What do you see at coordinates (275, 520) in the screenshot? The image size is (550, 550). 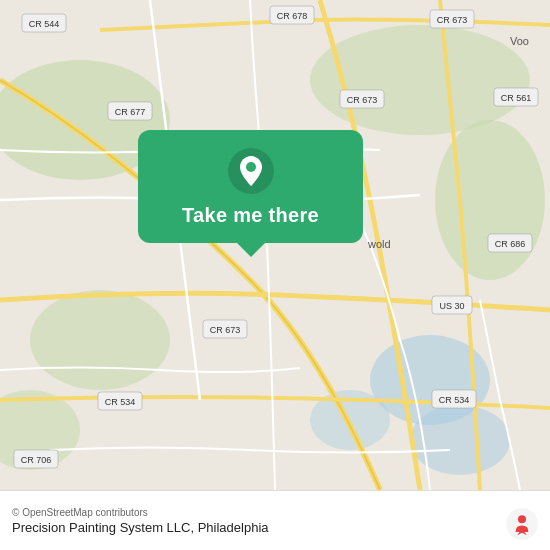 I see `bottom-bar: © OpenStreetMap contributors Precision P…` at bounding box center [275, 520].